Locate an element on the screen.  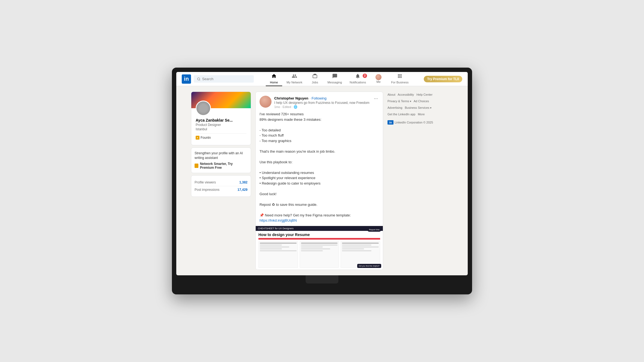
nav-item-notifications: 2 Notifications is located at coordinates (358, 79).